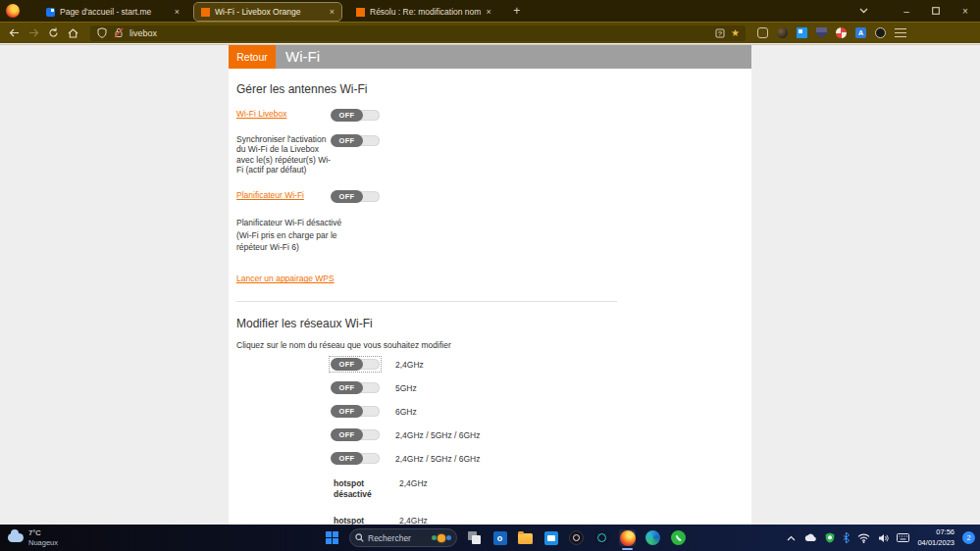 The width and height of the screenshot is (980, 551). What do you see at coordinates (679, 537) in the screenshot?
I see `whatsapp-taskbar-icon` at bounding box center [679, 537].